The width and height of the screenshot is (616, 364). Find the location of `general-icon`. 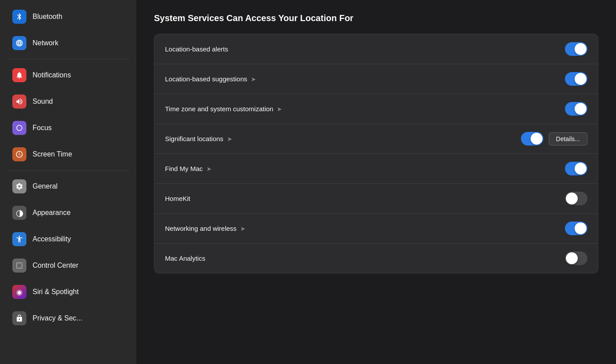

general-icon is located at coordinates (19, 186).